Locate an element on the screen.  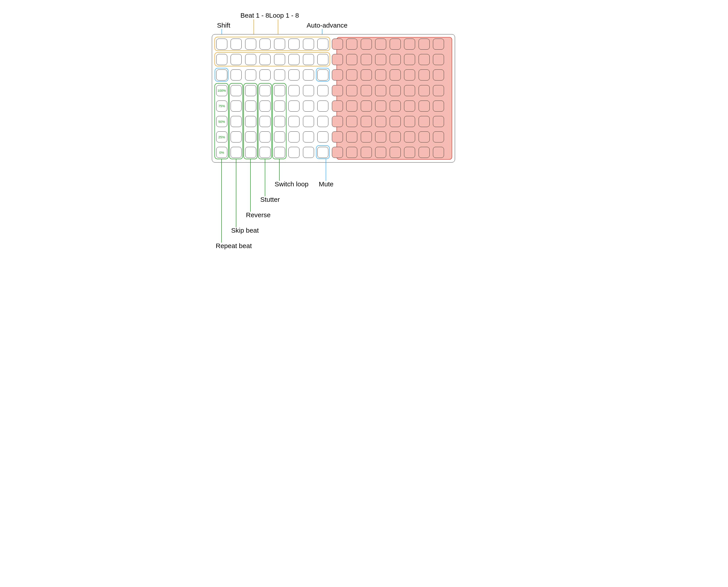
pad-r8-c10 is located at coordinates (352, 152).